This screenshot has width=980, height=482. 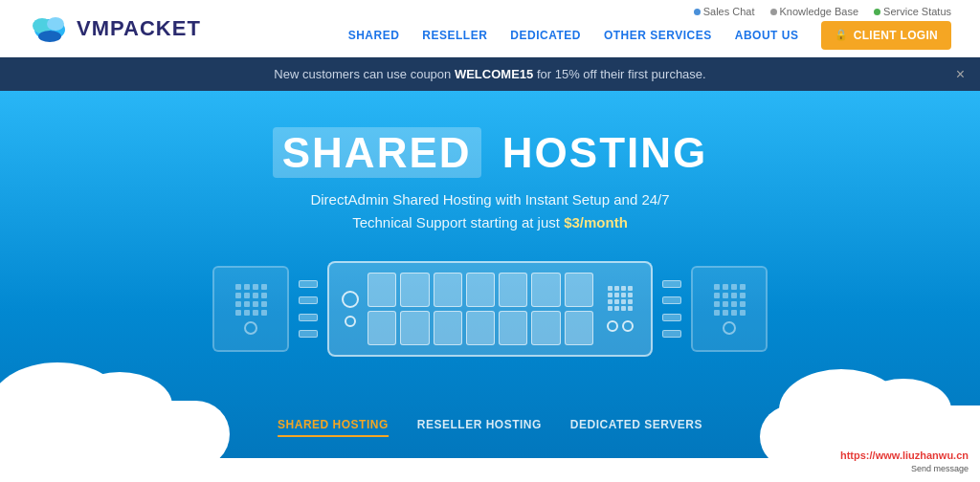 What do you see at coordinates (490, 309) in the screenshot?
I see `server-main` at bounding box center [490, 309].